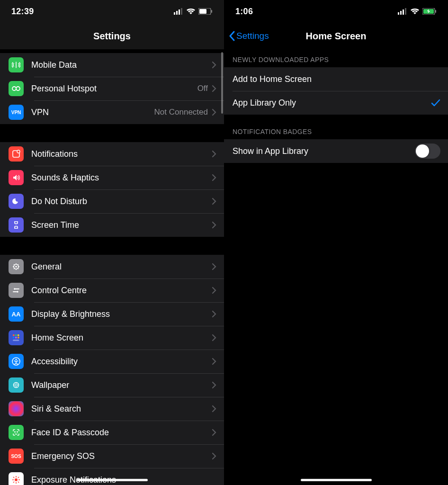  Describe the element at coordinates (336, 103) in the screenshot. I see `option-app-library-only: App Library Only` at that location.